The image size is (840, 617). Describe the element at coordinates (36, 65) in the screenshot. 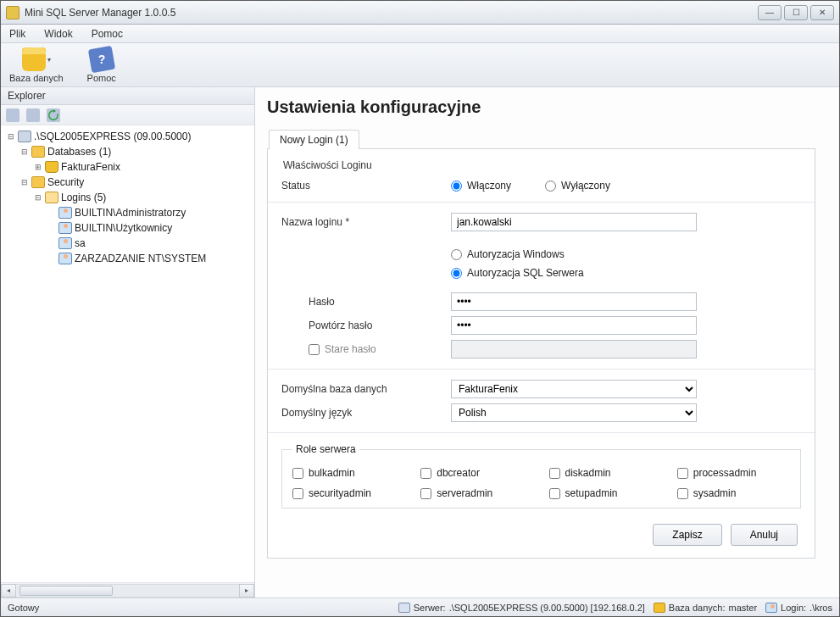

I see `toolbar-database-button: ▾ Baza danych` at that location.